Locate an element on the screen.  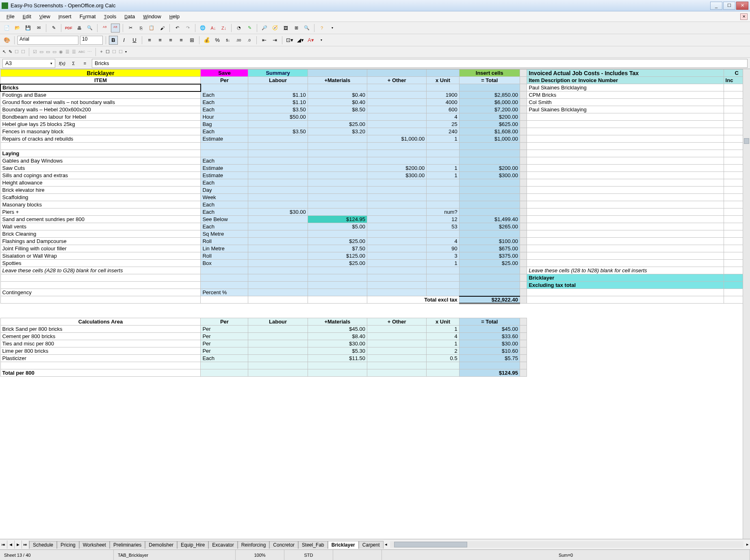
option-button: ◉ is located at coordinates (61, 52).